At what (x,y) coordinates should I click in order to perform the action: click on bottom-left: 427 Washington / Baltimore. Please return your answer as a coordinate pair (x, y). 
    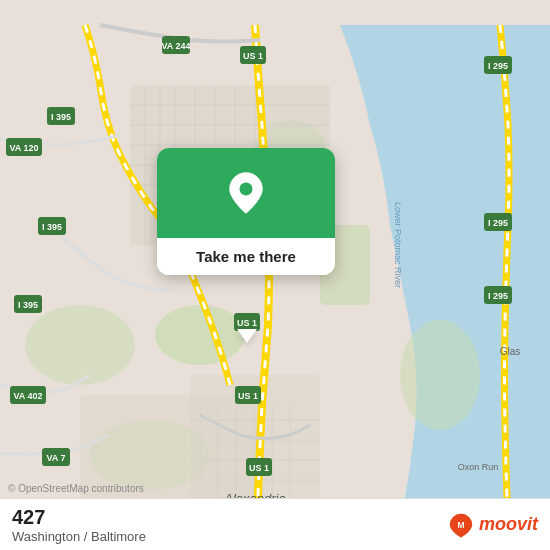
    Looking at the image, I should click on (79, 525).